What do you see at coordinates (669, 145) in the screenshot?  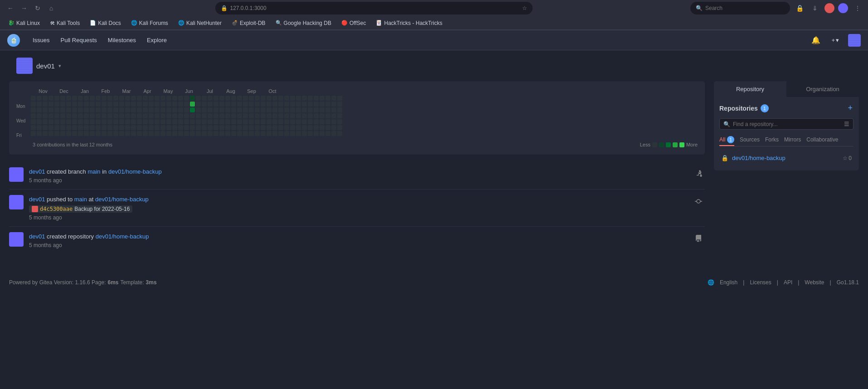 I see `contrib-legend: Less More` at bounding box center [669, 145].